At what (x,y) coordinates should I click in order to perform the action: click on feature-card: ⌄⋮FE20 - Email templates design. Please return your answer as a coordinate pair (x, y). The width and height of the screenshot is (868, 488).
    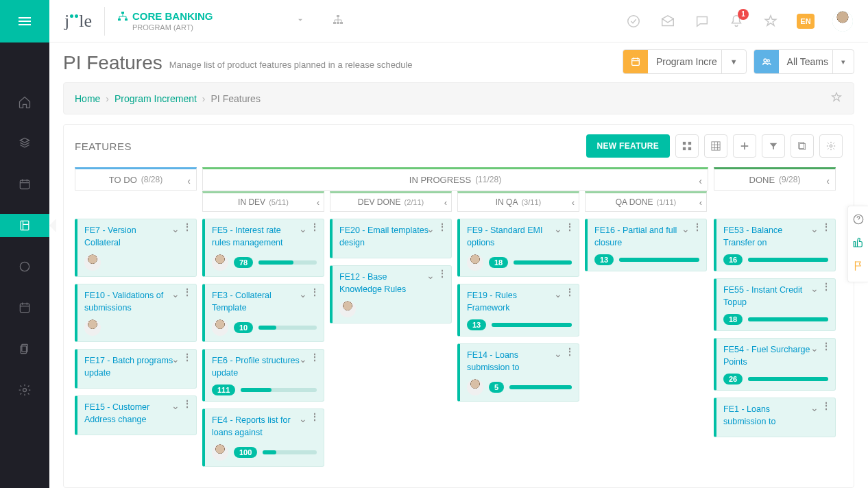
    Looking at the image, I should click on (391, 239).